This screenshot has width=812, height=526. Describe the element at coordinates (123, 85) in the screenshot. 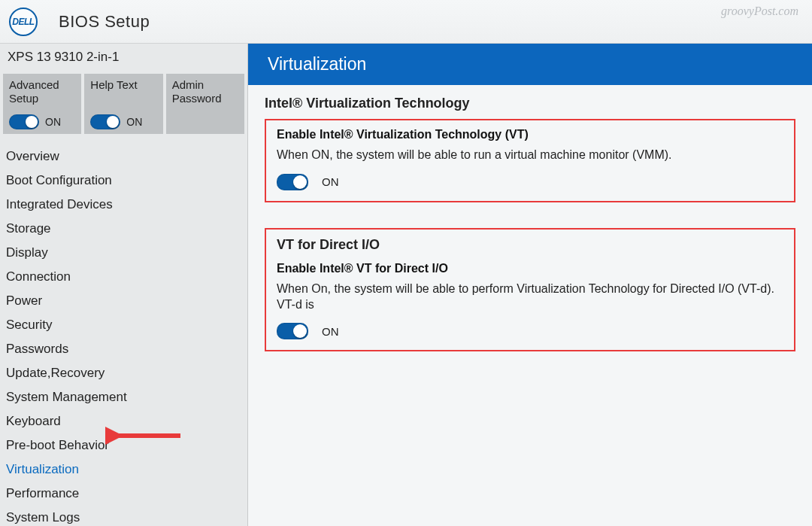

I see `toggle-label: Help Text` at that location.